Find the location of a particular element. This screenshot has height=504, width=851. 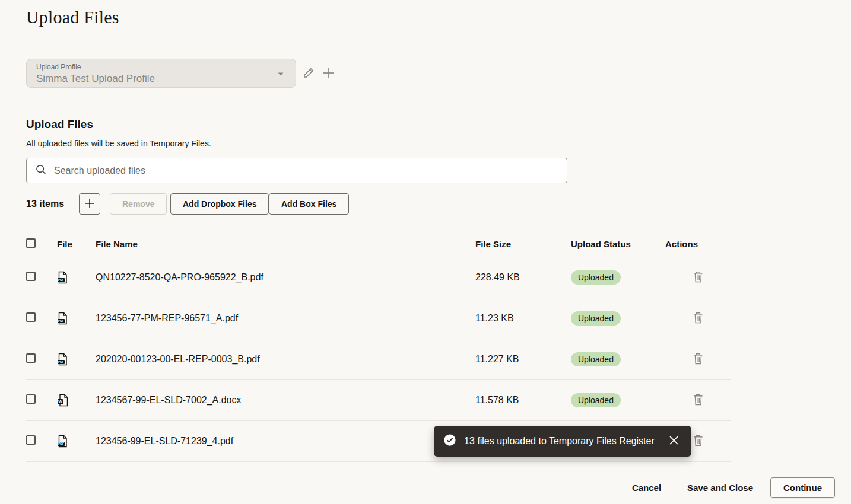

toast-notification: 13 files uploaded to Temporary Files Reg… is located at coordinates (563, 441).